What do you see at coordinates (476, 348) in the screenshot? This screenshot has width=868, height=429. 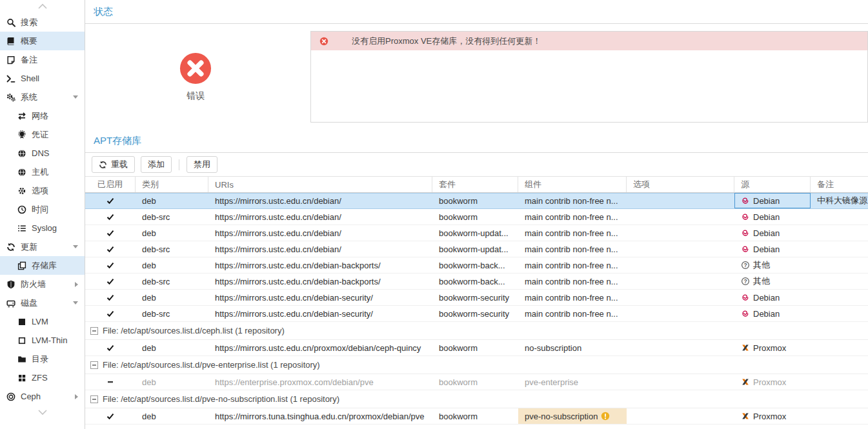 I see `table-row: debhttps://mirrors.ustc.edu.cn/proxmox/d…` at bounding box center [476, 348].